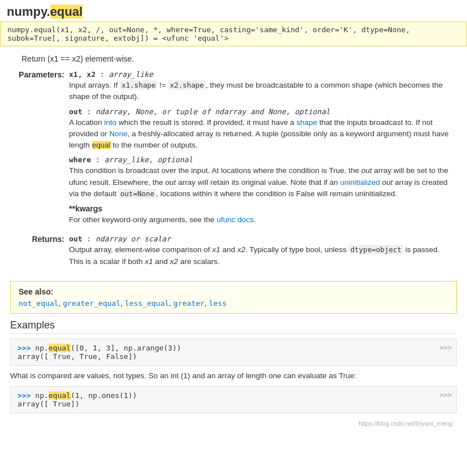 The height and width of the screenshot is (476, 467). I want to click on title-highlight: equal, so click(67, 11).